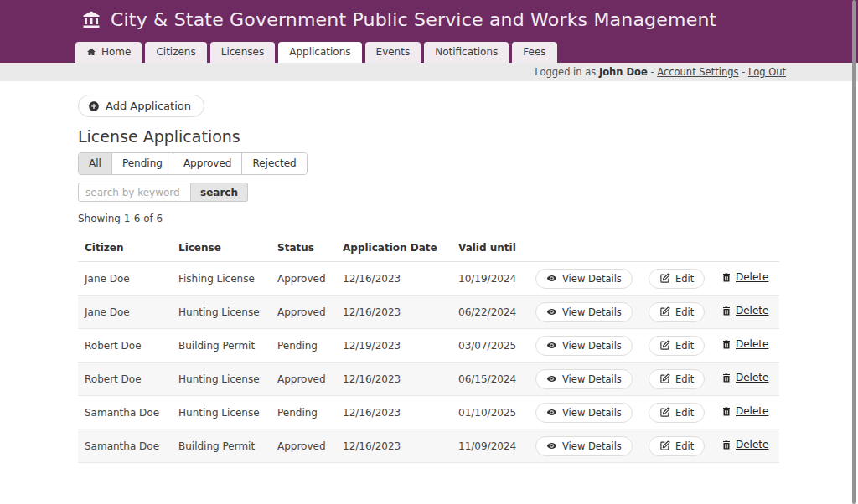 This screenshot has height=504, width=858. What do you see at coordinates (303, 346) in the screenshot?
I see `cell-status: Pending` at bounding box center [303, 346].